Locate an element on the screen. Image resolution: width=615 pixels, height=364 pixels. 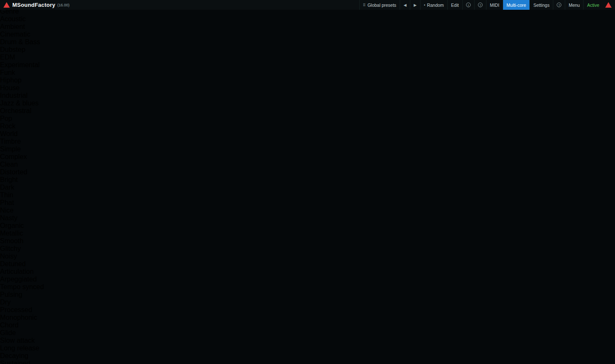
filter-item: Processed is located at coordinates (307, 310).